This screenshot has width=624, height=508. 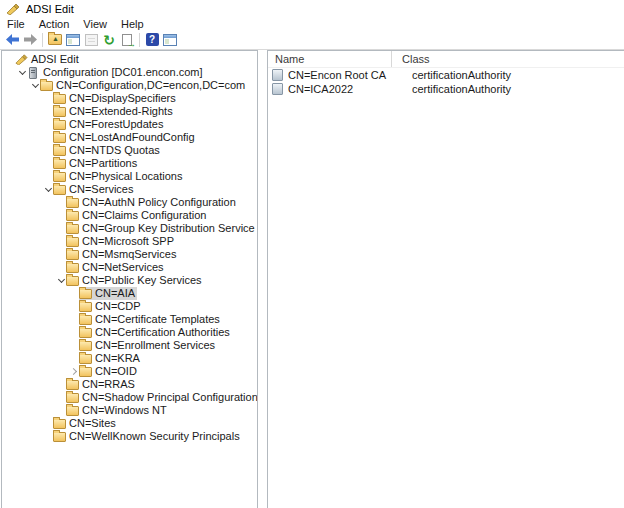 What do you see at coordinates (512, 89) in the screenshot?
I see `list-item-class: certificationAuthority` at bounding box center [512, 89].